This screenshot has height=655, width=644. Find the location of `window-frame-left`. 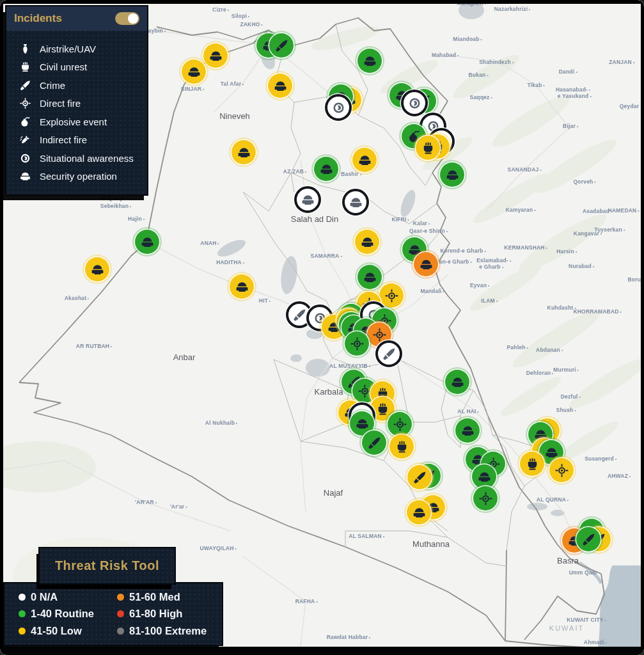

window-frame-left is located at coordinates (1, 328).